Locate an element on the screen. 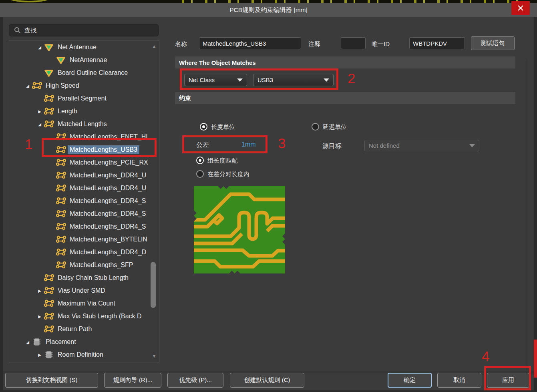 This screenshot has width=537, height=392. tree-row: ◢ Placement is located at coordinates (80, 342).